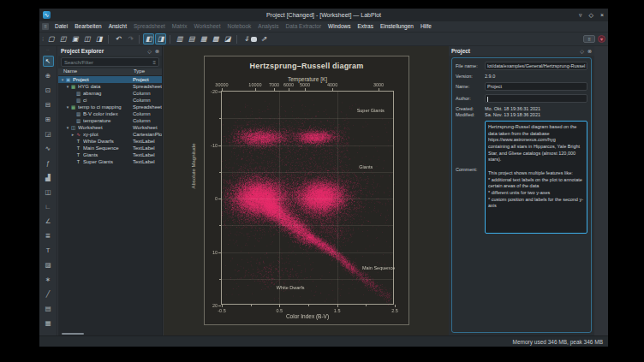 This screenshot has width=644, height=362. Describe the element at coordinates (139, 72) in the screenshot. I see `column-header-type: Type` at that location.